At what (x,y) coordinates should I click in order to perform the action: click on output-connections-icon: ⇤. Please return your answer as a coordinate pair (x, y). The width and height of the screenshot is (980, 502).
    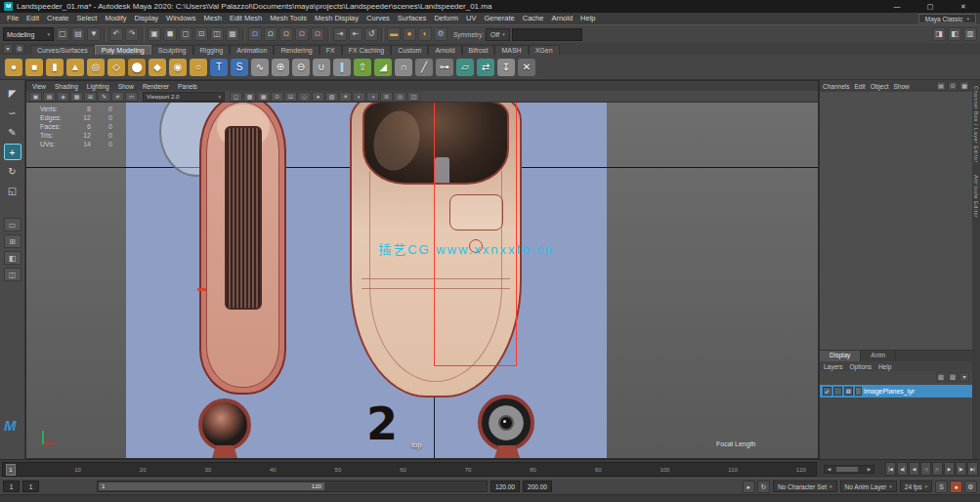
    Looking at the image, I should click on (356, 34).